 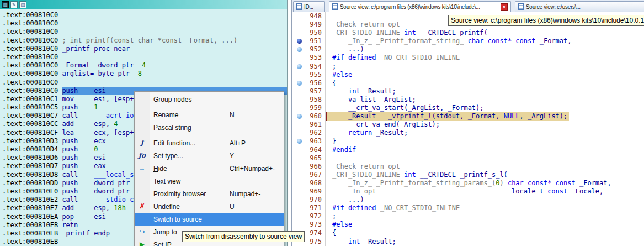 What do you see at coordinates (245, 194) in the screenshot?
I see `menu-shortcut: Numpad+-` at bounding box center [245, 194].